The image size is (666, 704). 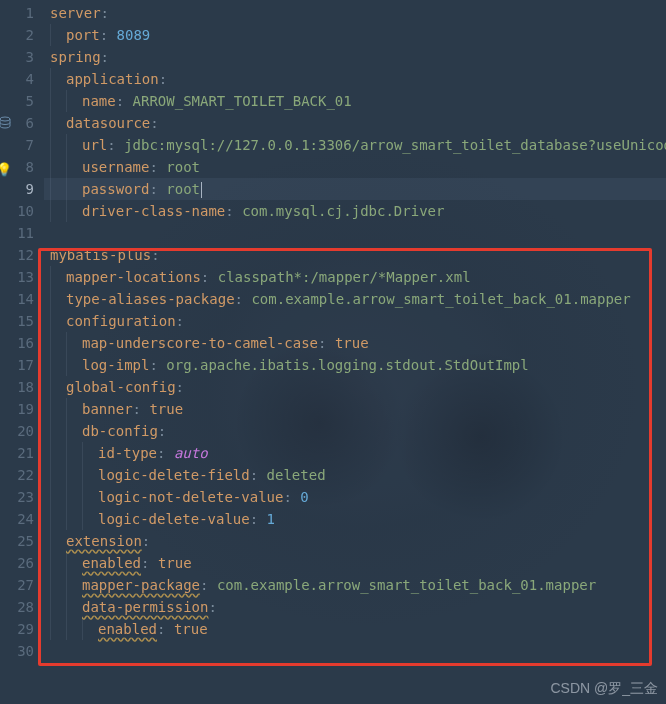 I want to click on code-token: db-config, so click(x=120, y=431).